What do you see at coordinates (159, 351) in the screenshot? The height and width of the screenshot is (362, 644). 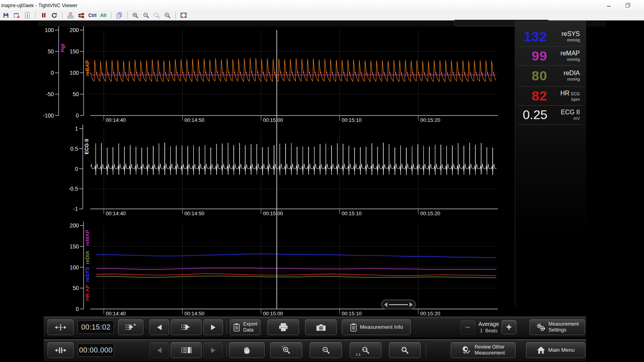 I see `previous-marker-icon` at bounding box center [159, 351].